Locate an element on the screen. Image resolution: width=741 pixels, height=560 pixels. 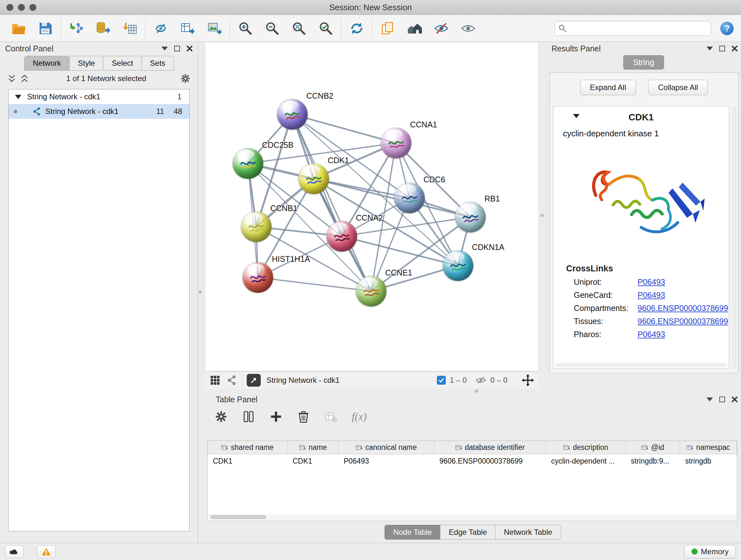
cell-id: stringdb:9... is located at coordinates (653, 461).